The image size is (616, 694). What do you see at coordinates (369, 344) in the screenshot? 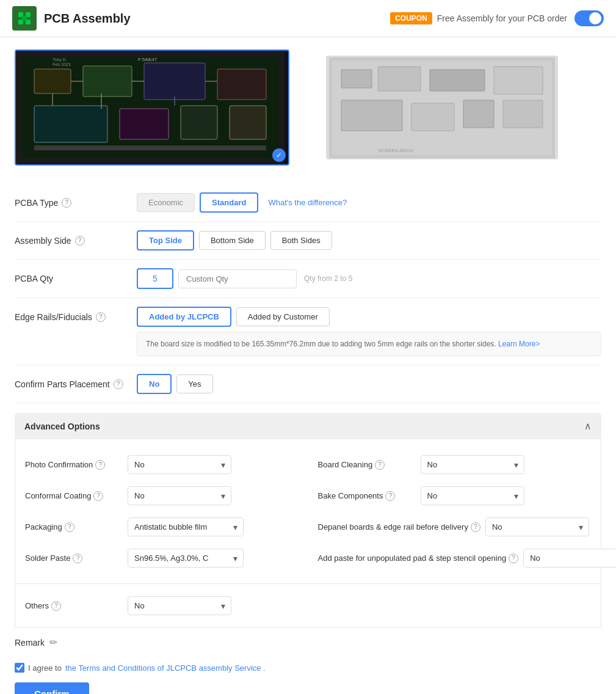
I see `edge-rails-info: The board size is modified to be 165.35m…` at bounding box center [369, 344].